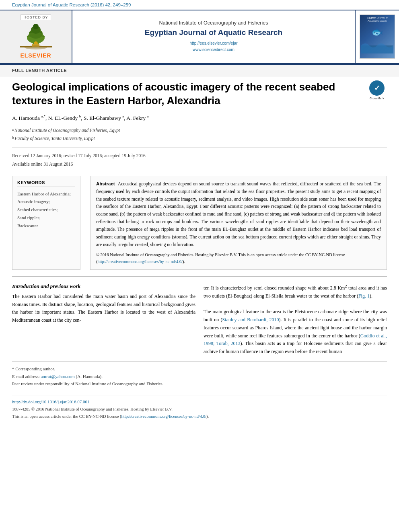  What do you see at coordinates (200, 369) in the screenshot?
I see `footnote-corresponding: * Corresponding author.` at bounding box center [200, 369].